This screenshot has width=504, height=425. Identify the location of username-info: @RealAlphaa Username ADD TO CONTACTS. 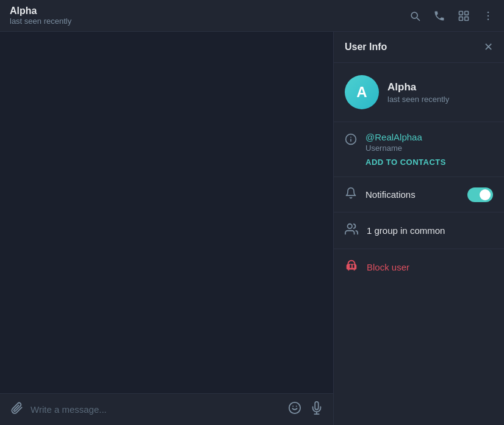
(406, 149).